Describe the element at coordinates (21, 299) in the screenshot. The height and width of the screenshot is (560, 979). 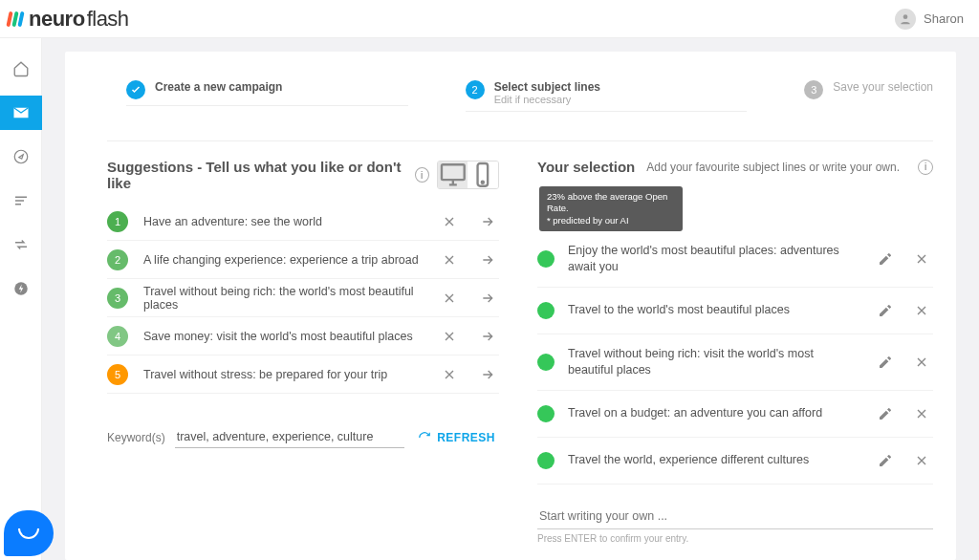
I see `sidebar` at that location.